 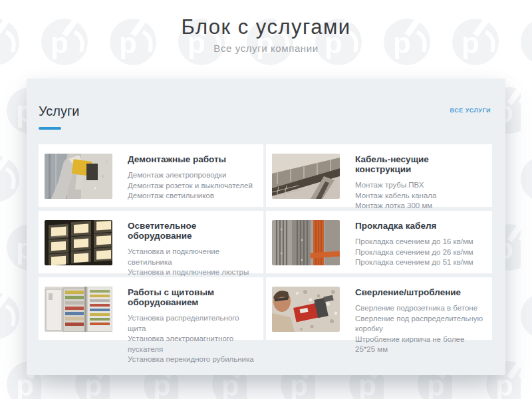 I want to click on drilling-worker-photo, so click(x=306, y=309).